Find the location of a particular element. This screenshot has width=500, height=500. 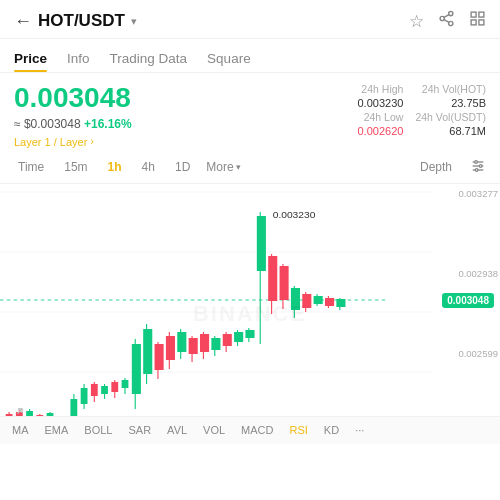

grid-icon is located at coordinates (478, 21).